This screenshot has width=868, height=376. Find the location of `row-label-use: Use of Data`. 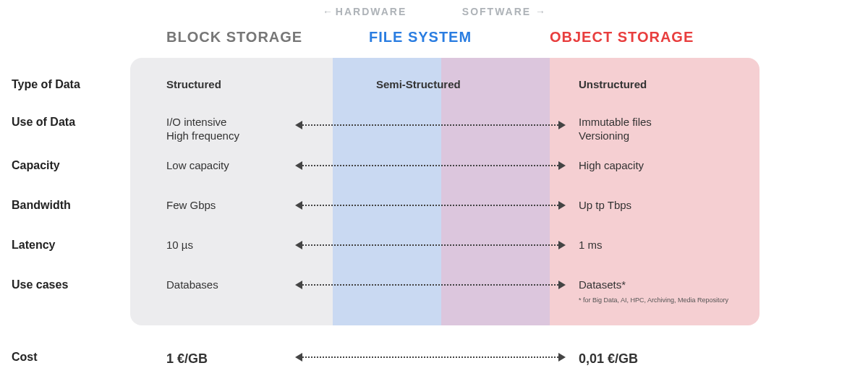

row-label-use: Use of Data is located at coordinates (43, 122).